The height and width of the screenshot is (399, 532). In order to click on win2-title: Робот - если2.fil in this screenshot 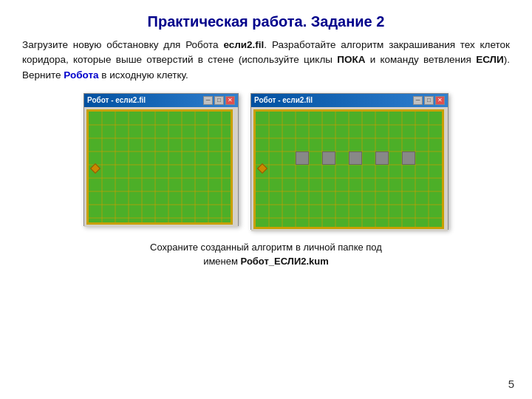, I will do `click(284, 100)`.